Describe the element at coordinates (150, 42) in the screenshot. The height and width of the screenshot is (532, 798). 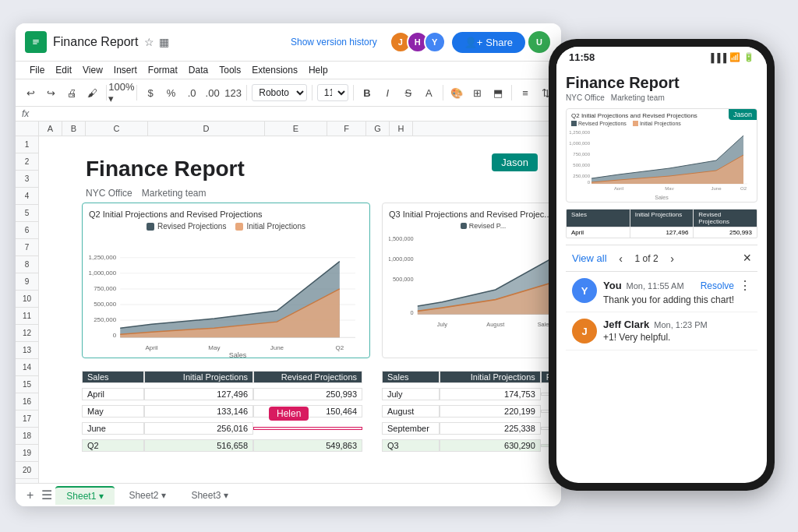
I see `star-icon: ☆` at that location.